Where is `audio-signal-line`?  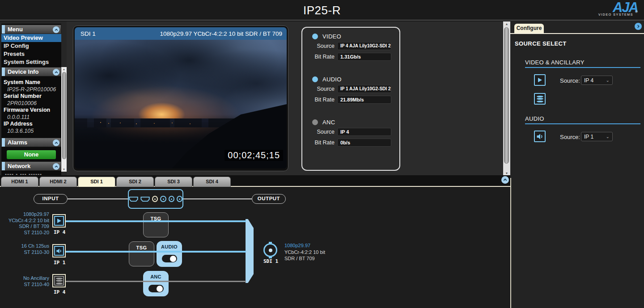 audio-signal-line is located at coordinates (156, 252).